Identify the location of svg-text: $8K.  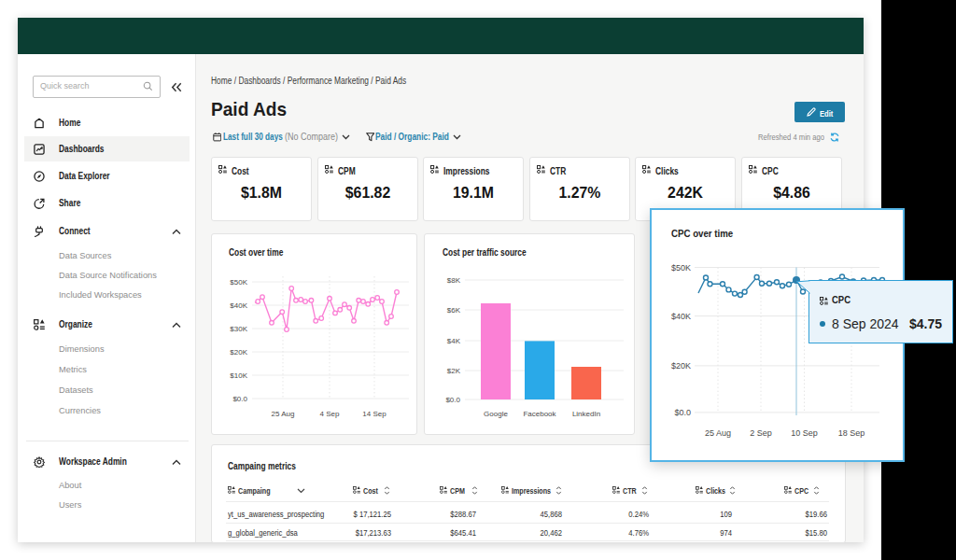
(454, 280).